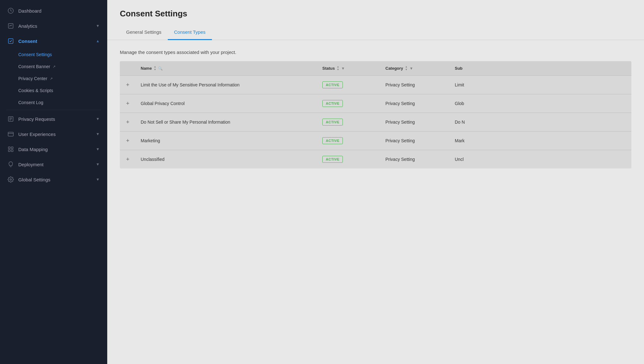  Describe the element at coordinates (98, 134) in the screenshot. I see `user-experiences-chevron: ▼` at that location.